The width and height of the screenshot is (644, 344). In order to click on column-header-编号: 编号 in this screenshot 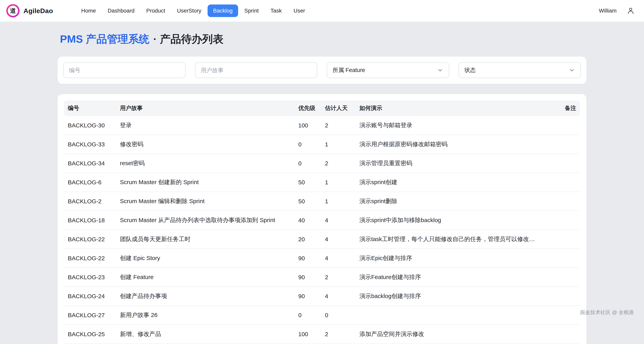, I will do `click(90, 108)`.